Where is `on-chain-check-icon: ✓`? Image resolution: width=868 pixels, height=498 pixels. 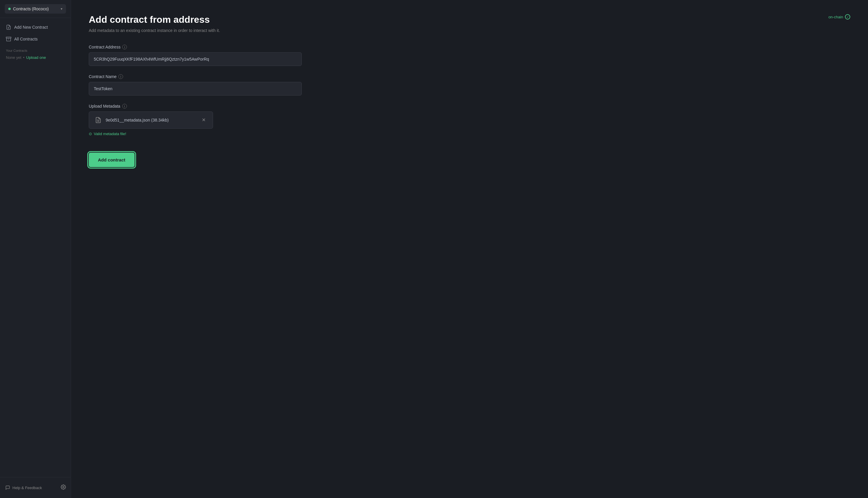 on-chain-check-icon: ✓ is located at coordinates (848, 17).